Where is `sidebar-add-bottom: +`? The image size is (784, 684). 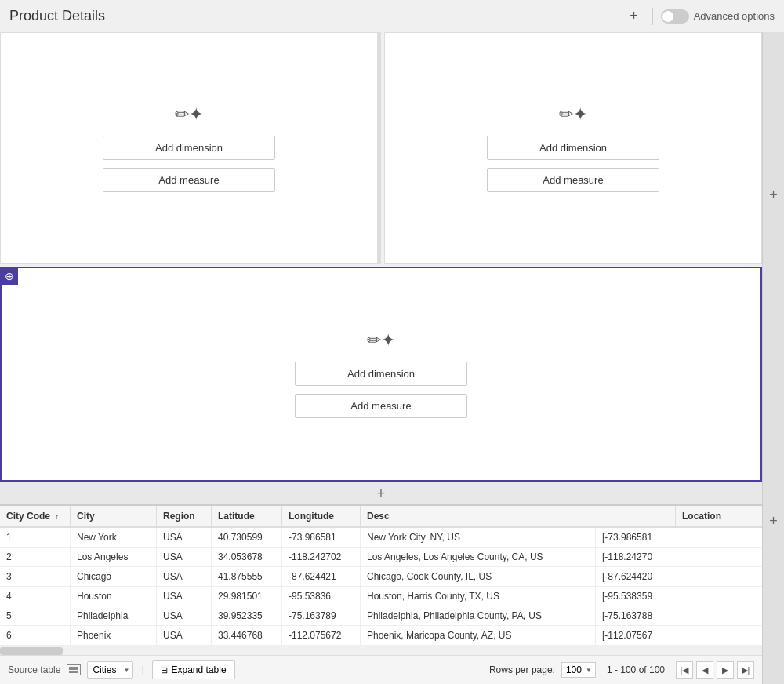
sidebar-add-bottom: + is located at coordinates (773, 521).